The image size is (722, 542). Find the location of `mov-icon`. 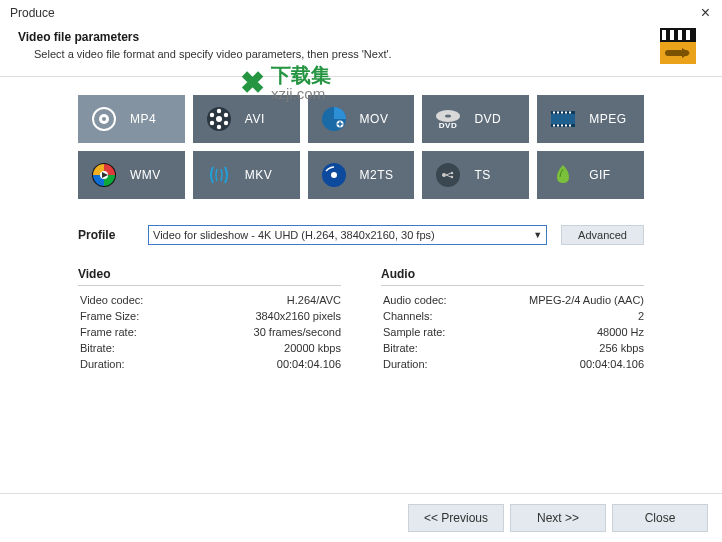

mov-icon is located at coordinates (334, 119).